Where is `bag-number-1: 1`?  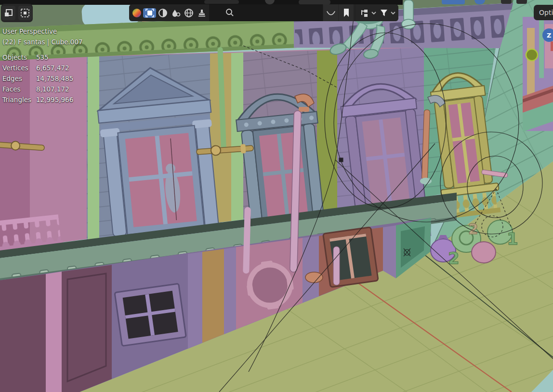 bag-number-1: 1 is located at coordinates (513, 239).